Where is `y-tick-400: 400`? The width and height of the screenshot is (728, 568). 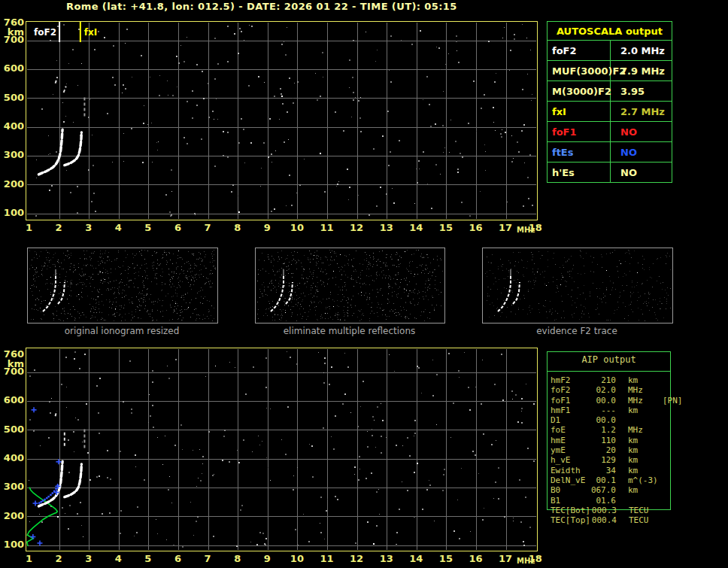
y-tick-400: 400 is located at coordinates (13, 458).